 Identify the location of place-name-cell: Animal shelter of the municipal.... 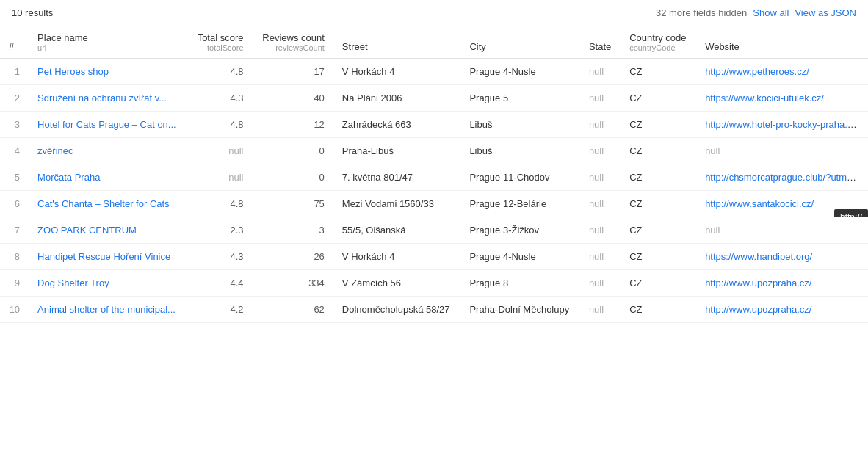
(108, 310).